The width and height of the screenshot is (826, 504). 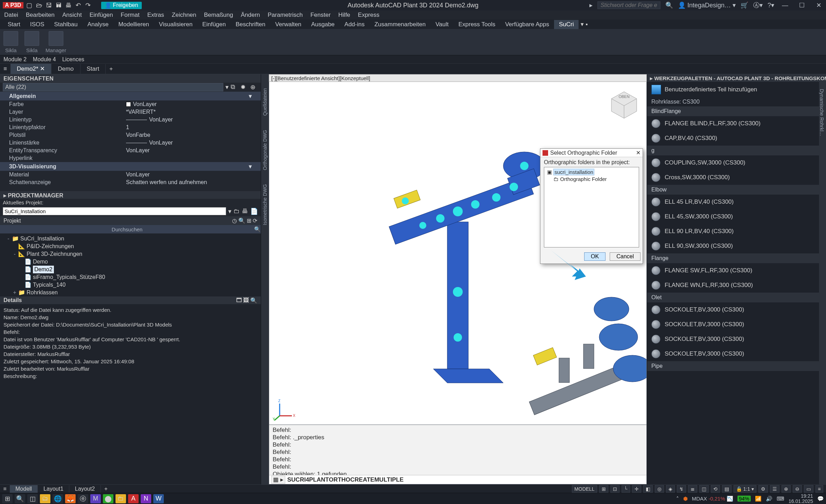 What do you see at coordinates (592, 179) in the screenshot?
I see `dialog-tree-node: 🗀 Orthographic Folder` at bounding box center [592, 179].